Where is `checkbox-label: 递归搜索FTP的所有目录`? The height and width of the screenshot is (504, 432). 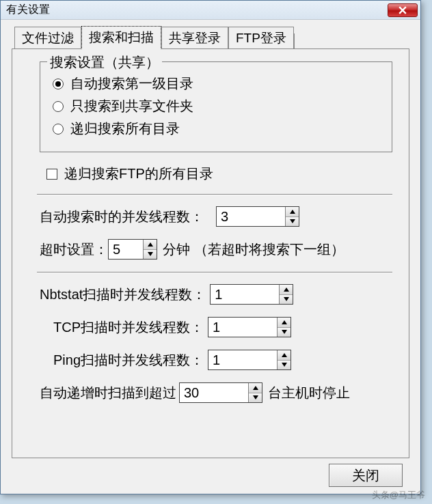 checkbox-label: 递归搜索FTP的所有目录 is located at coordinates (139, 173).